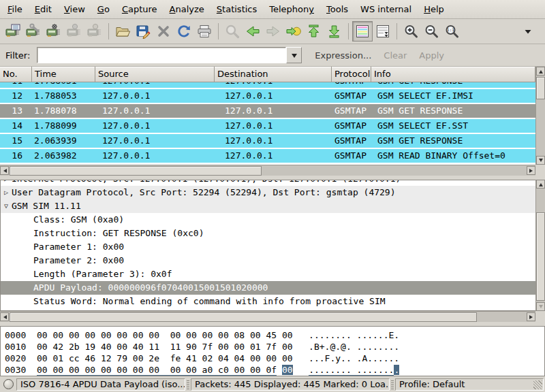  What do you see at coordinates (268, 170) in the screenshot?
I see `packet-list-horizontal-scrollbar` at bounding box center [268, 170].